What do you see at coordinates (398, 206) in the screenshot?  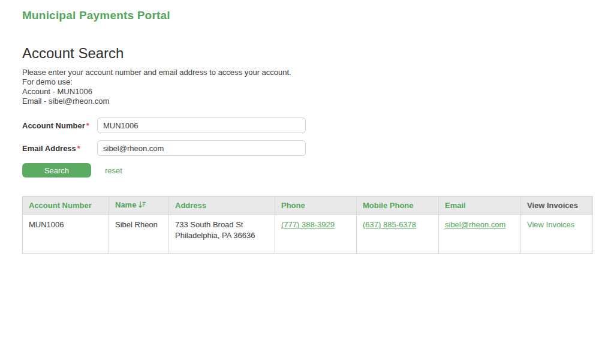 I see `column-header-mobile-phone: Mobile Phone` at bounding box center [398, 206].